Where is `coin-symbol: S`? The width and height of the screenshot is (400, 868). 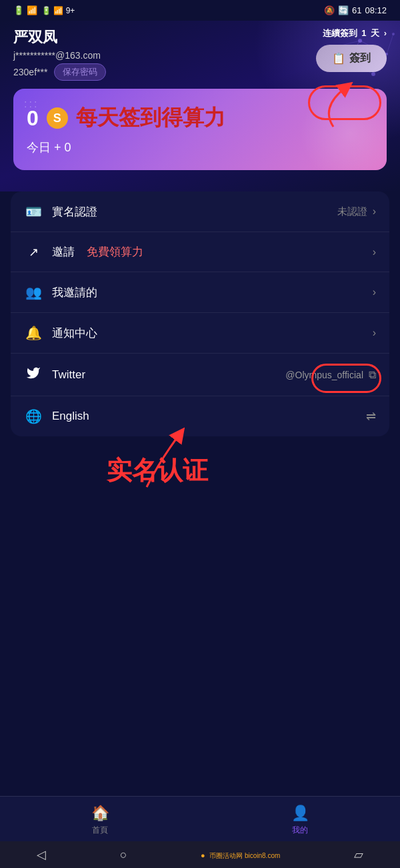
coin-symbol: S is located at coordinates (57, 119).